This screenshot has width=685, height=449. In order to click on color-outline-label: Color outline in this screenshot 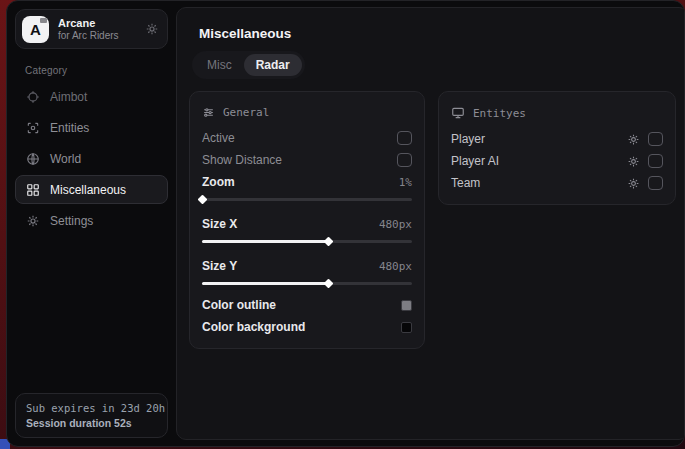, I will do `click(239, 305)`.